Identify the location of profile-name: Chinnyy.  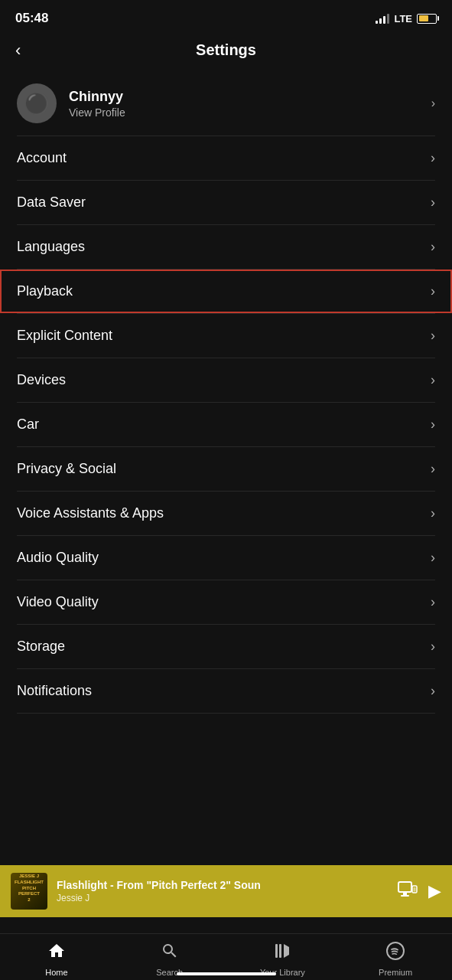
(250, 96).